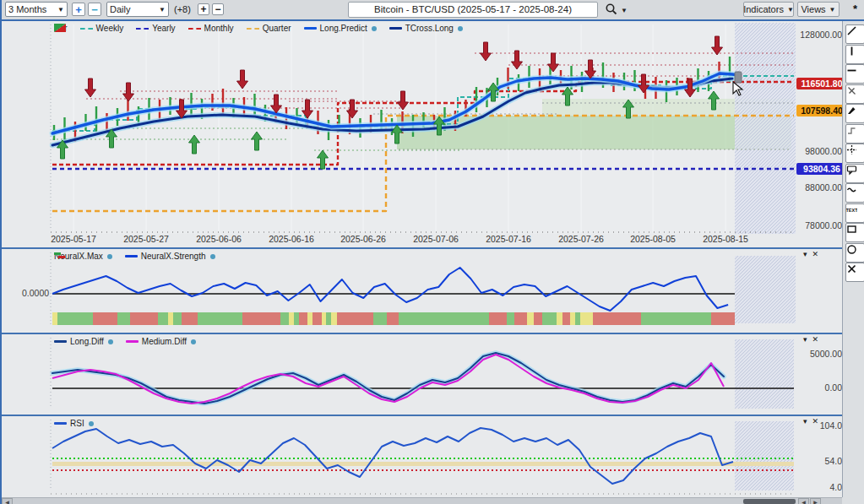 Image resolution: width=864 pixels, height=504 pixels. Describe the element at coordinates (855, 133) in the screenshot. I see `polyline-tool-button` at that location.